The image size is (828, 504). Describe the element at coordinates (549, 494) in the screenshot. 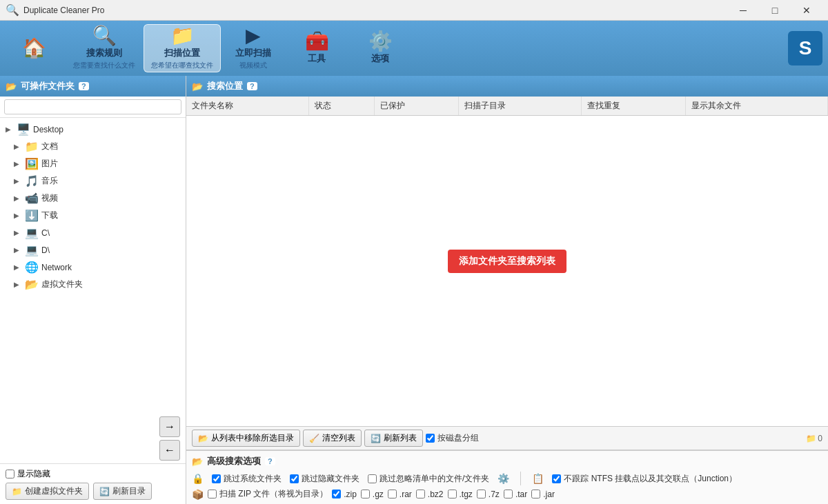

I see `zip-ext-jar-label: .jar` at that location.